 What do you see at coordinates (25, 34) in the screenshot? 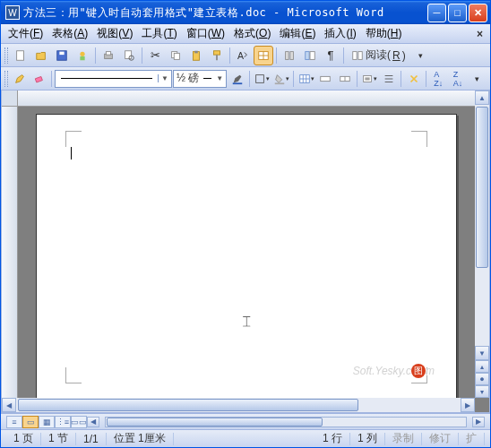
I see `menu-file: 文件(F)` at bounding box center [25, 34].